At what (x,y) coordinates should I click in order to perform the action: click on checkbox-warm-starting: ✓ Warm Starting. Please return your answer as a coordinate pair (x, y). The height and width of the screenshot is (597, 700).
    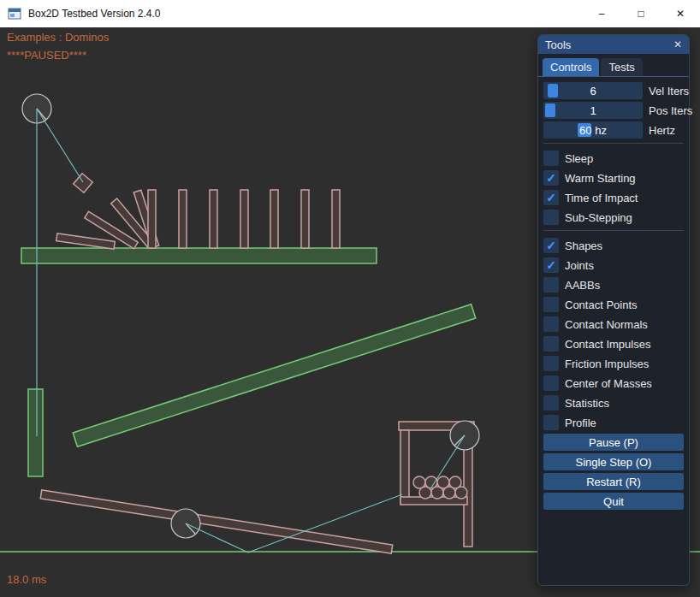
    Looking at the image, I should click on (614, 178).